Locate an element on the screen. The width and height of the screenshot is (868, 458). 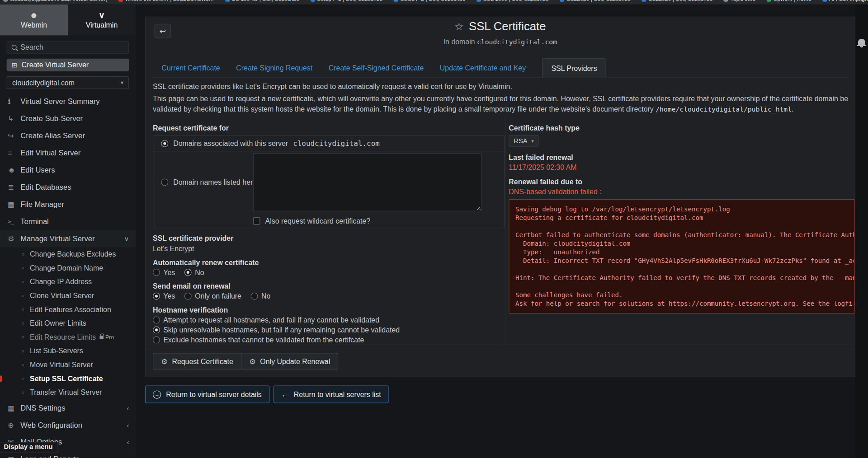
sidebar-subitem-clone-virtual-server: ○ Clone Virtual Server is located at coordinates (68, 295).